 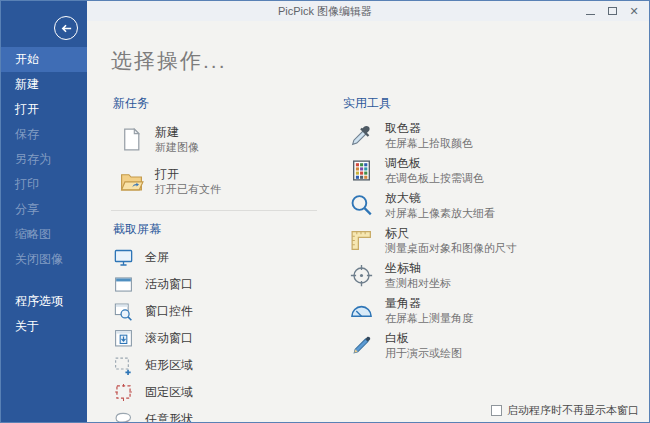 I want to click on item-text: 量角器在屏幕上测量角度, so click(x=429, y=310).